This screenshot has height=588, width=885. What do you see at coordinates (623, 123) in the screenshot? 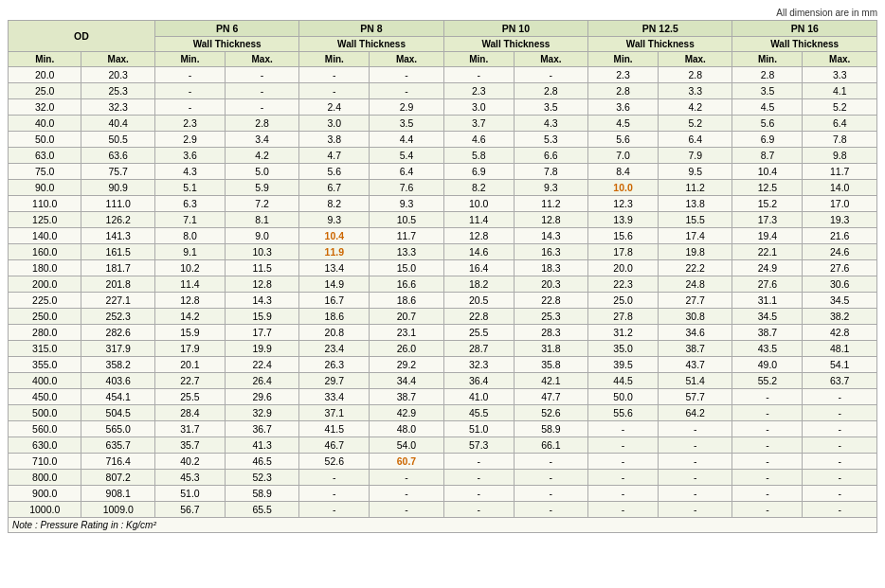
I see `pn12-min: 4.5` at bounding box center [623, 123].